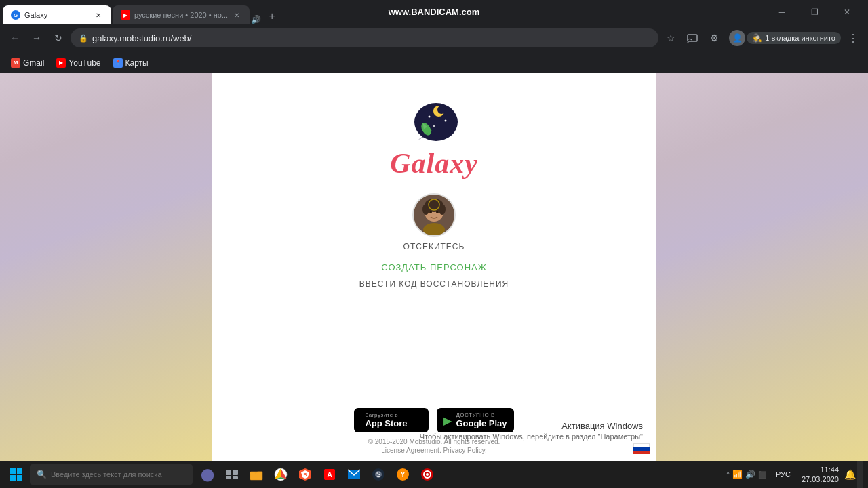  I want to click on bookmarks-bar: M Gmail ▶ YouTube 📍 Карты, so click(434, 62).